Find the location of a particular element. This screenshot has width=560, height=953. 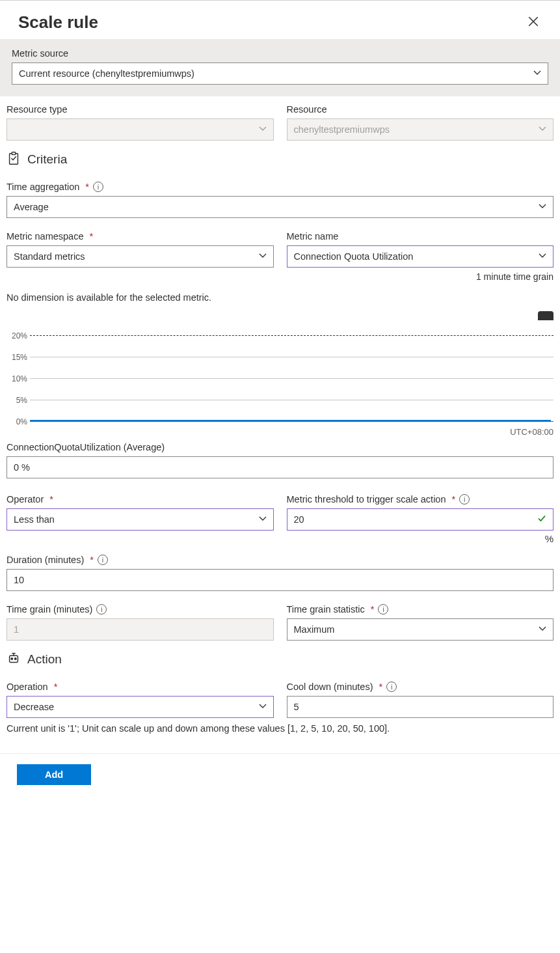

checkmark-icon is located at coordinates (542, 519).